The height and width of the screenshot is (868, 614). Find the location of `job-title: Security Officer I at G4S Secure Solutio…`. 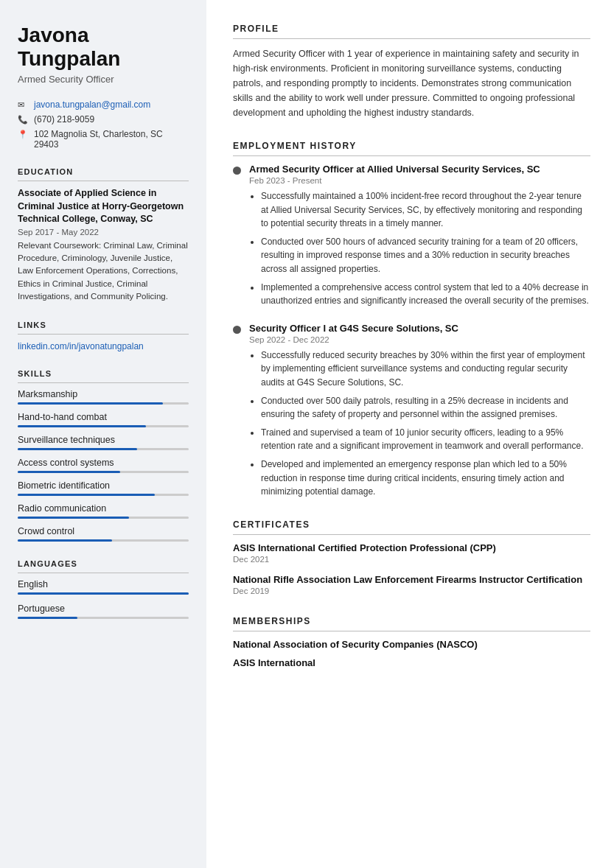

job-title: Security Officer I at G4S Secure Solutio… is located at coordinates (420, 329).